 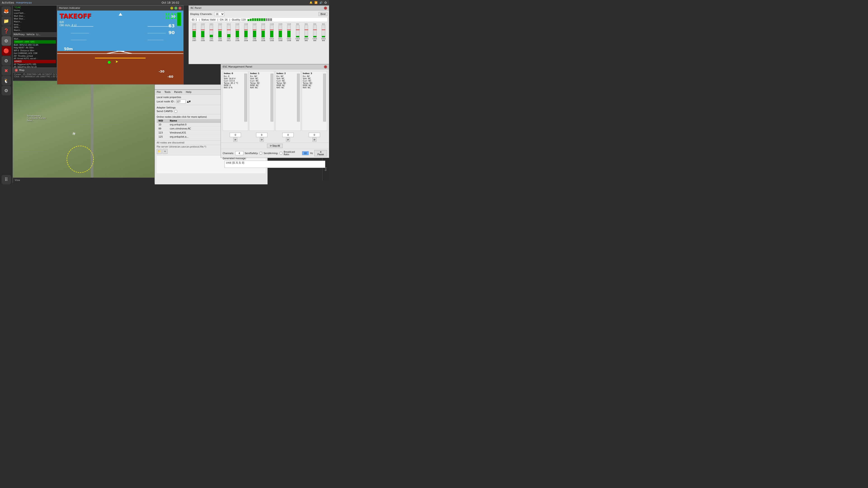 What do you see at coordinates (289, 32) in the screenshot?
I see `rc-channel-CH12: 1508 CH12 1508` at bounding box center [289, 32].